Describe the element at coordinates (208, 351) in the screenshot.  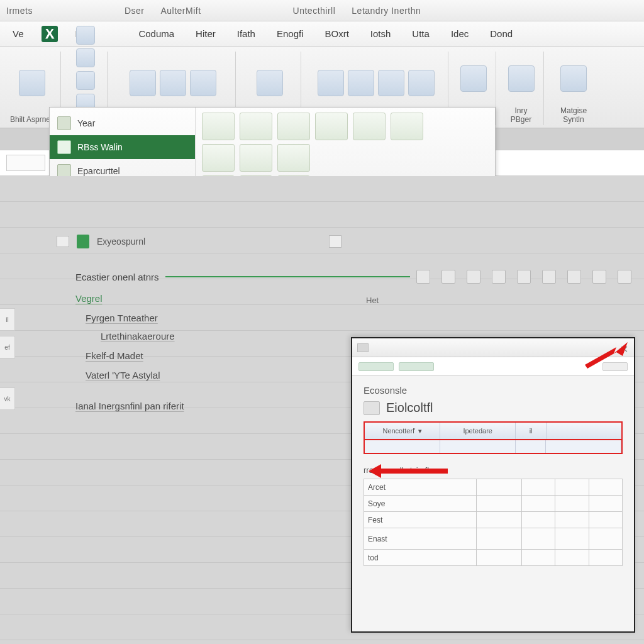
I see `outline-list: Vegrel Fyrgen Tnteather Lrtethinakaerour…` at that location.